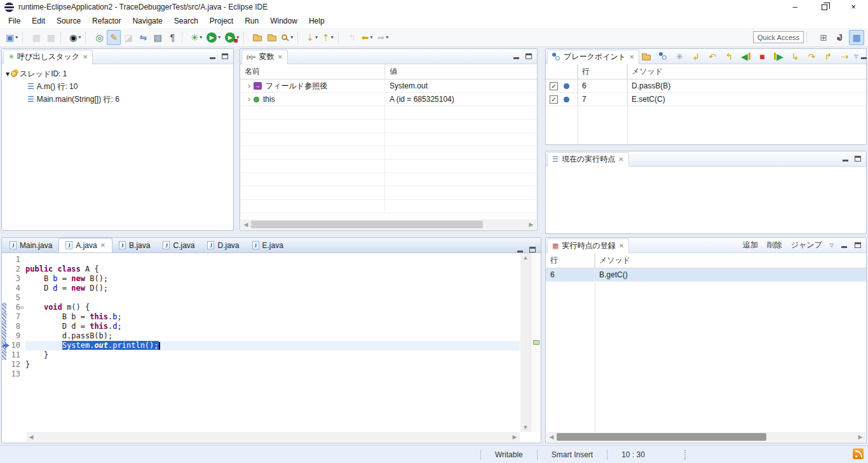 The image size is (868, 463). What do you see at coordinates (775, 245) in the screenshot?
I see `delete-button: 削除` at bounding box center [775, 245].